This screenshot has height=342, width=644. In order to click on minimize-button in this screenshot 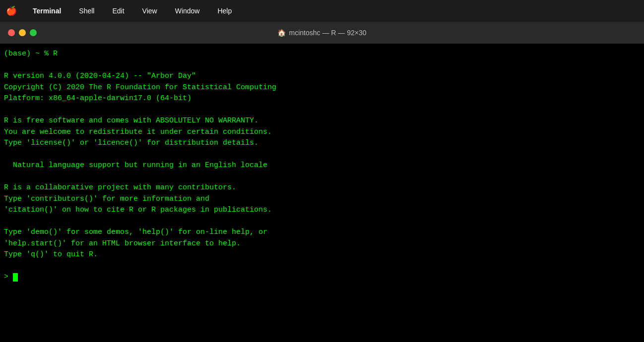, I will do `click(22, 33)`.